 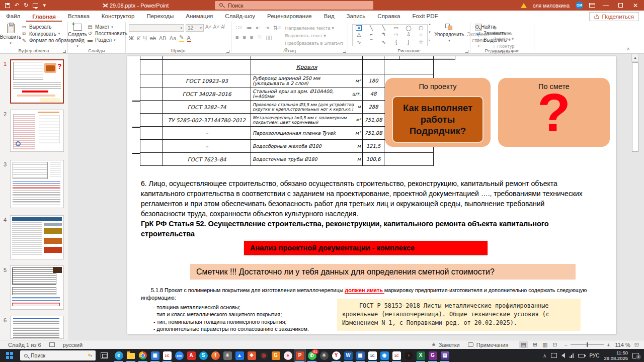 I want to click on taskbar-calculator-app: ▦, so click(x=360, y=355).